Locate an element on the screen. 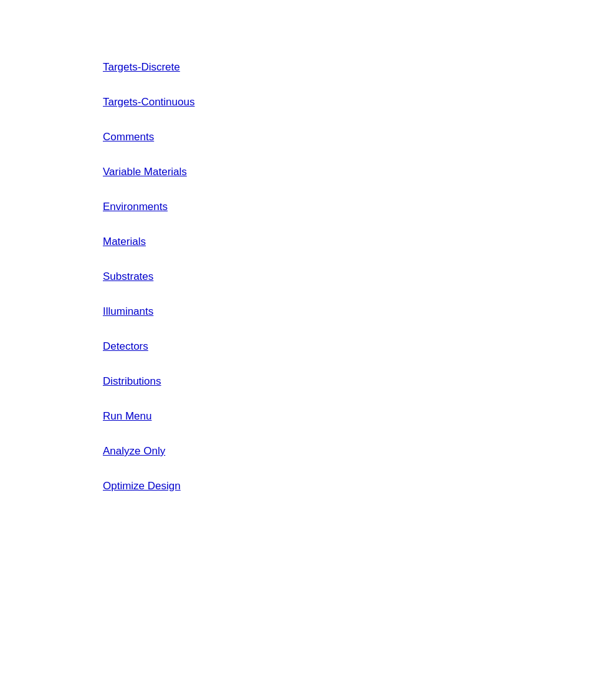 The image size is (589, 700). nav-link-comments: Comments is located at coordinates (128, 137).